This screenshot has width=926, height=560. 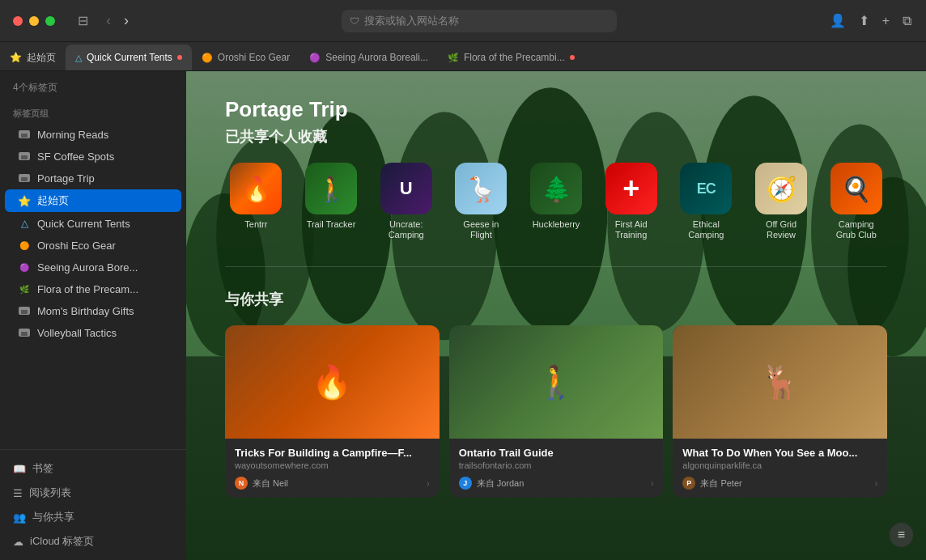 What do you see at coordinates (93, 493) in the screenshot?
I see `sidebar-footer-reading-list: ☰ 阅读列表` at bounding box center [93, 493].